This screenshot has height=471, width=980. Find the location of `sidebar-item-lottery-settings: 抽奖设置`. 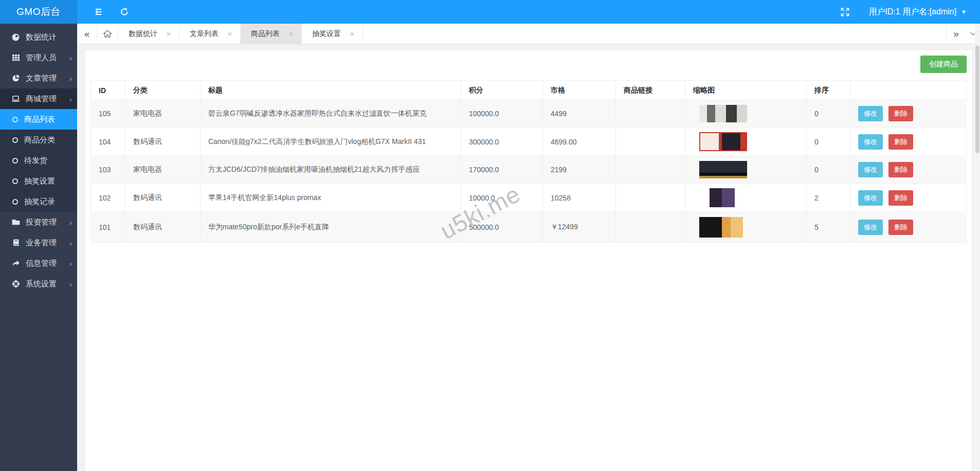

sidebar-item-lottery-settings: 抽奖设置 is located at coordinates (39, 181).